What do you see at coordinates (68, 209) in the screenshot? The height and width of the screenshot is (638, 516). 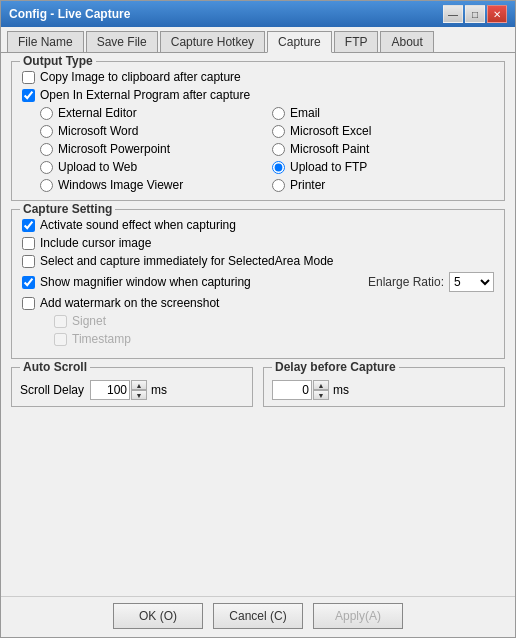 I see `capture-setting-title: Capture Setting` at bounding box center [68, 209].